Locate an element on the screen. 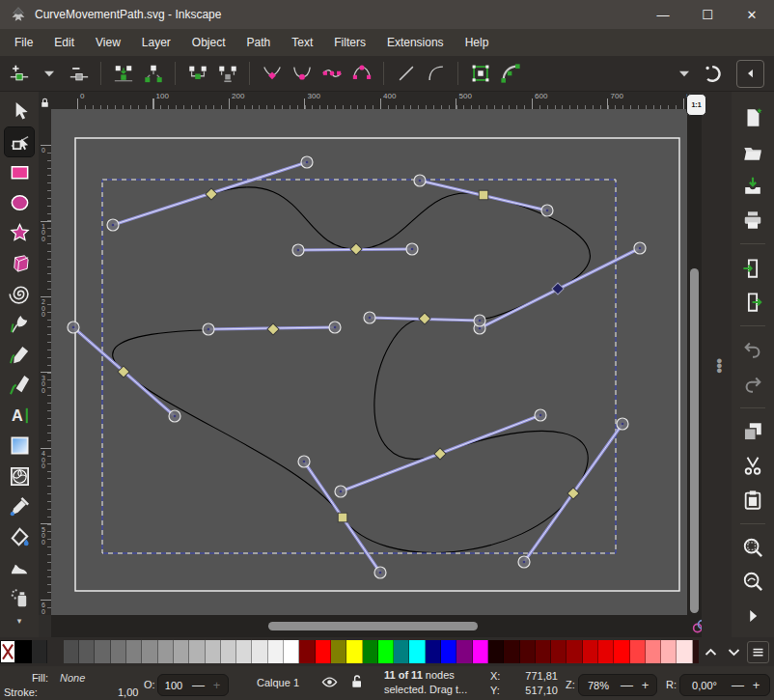  opacity-value: 100 is located at coordinates (174, 686).